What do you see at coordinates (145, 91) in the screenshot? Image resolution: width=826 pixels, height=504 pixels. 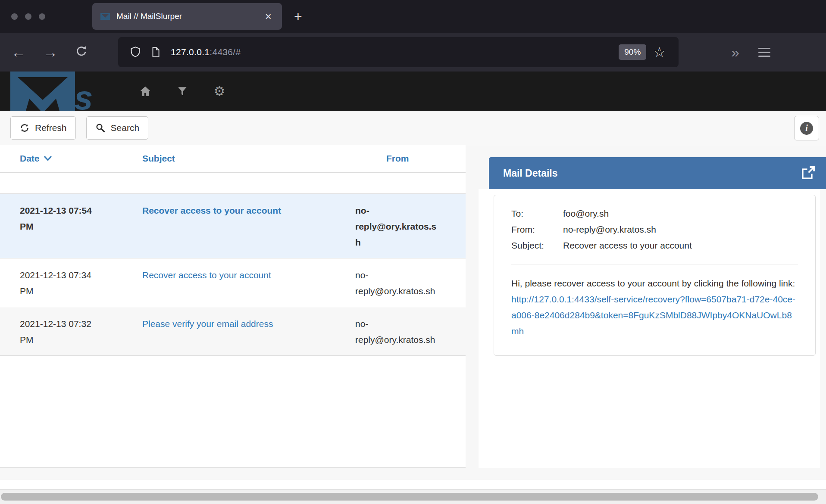 I see `home-icon` at bounding box center [145, 91].